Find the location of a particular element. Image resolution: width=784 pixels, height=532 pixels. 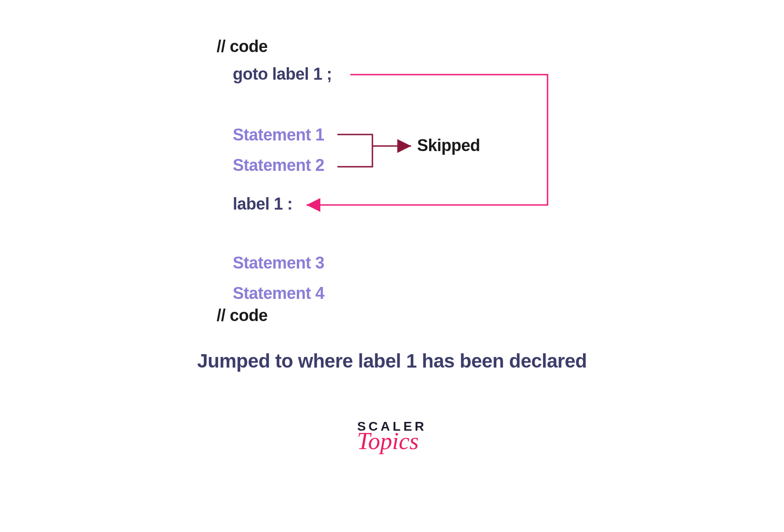

label-declaration: label 1 : is located at coordinates (432, 204).